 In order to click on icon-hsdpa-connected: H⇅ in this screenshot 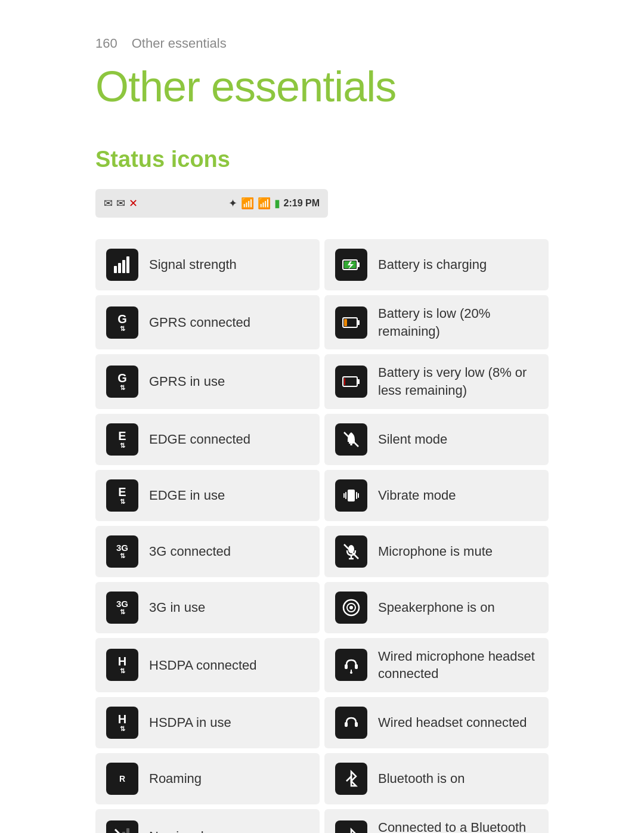, I will do `click(122, 665)`.